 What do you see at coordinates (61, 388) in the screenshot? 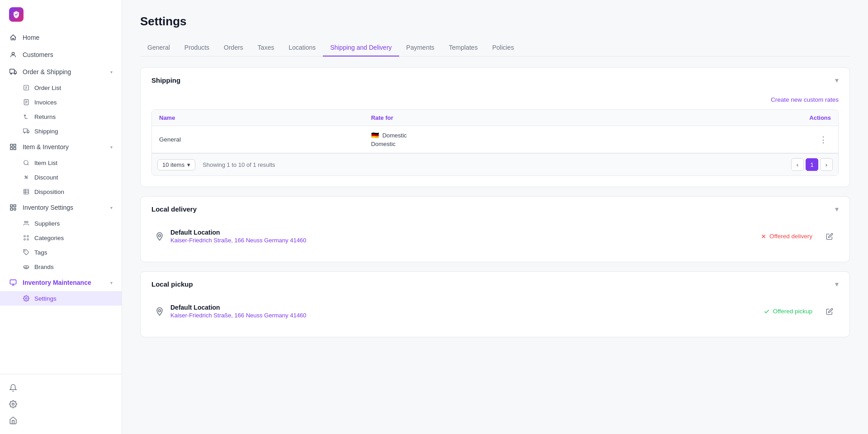
I see `sidebar-bottom-notifications` at bounding box center [61, 388].